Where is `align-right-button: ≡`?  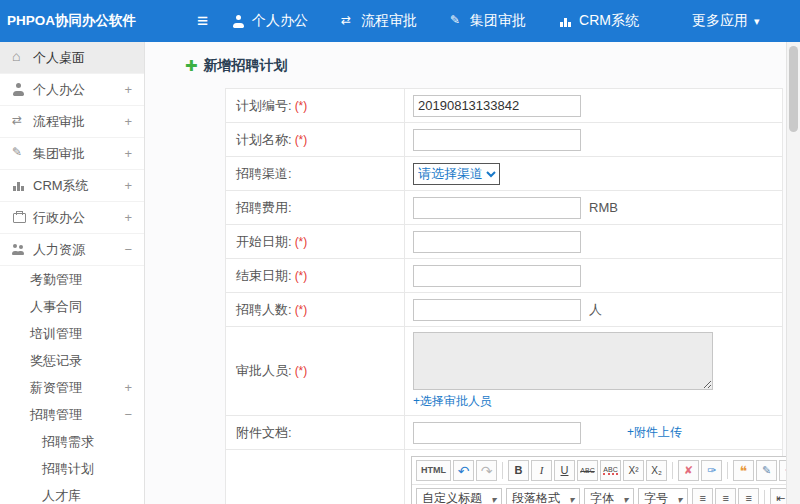 align-right-button: ≡ is located at coordinates (748, 496).